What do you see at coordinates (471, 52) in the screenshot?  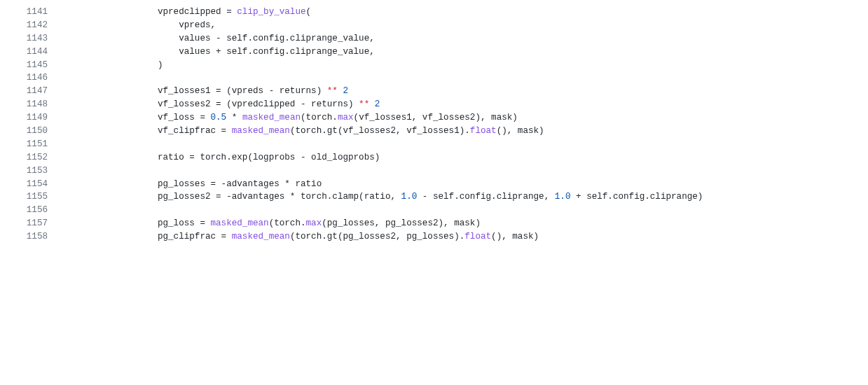 I see `code-content: values + self.config.cliprange_value,` at bounding box center [471, 52].